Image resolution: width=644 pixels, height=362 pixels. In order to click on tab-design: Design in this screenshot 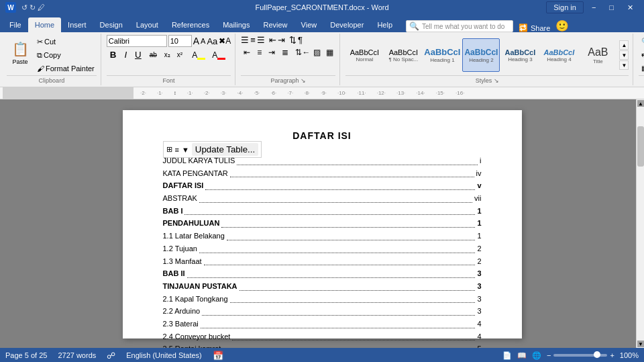, I will do `click(111, 25)`.